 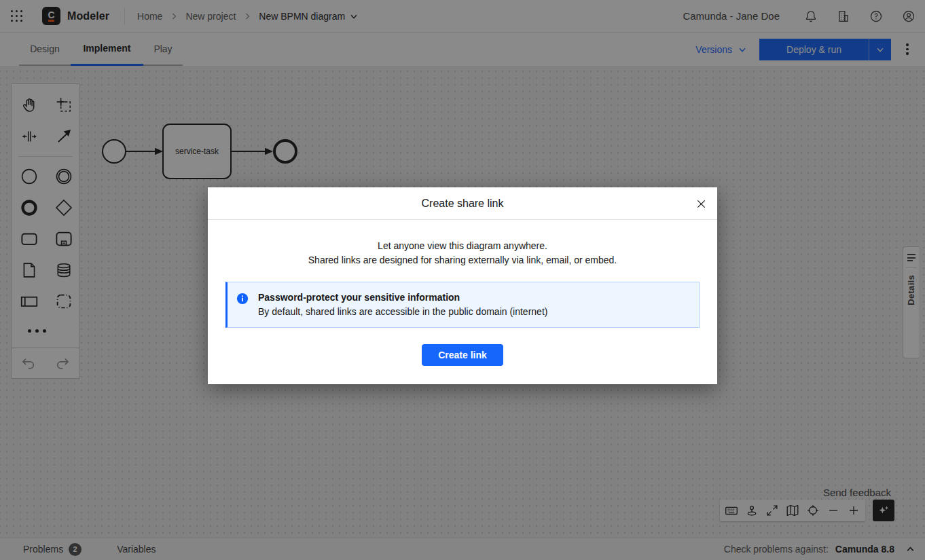 I want to click on share-description-line2: Shared links are designed for sharing ex…, so click(x=462, y=261).